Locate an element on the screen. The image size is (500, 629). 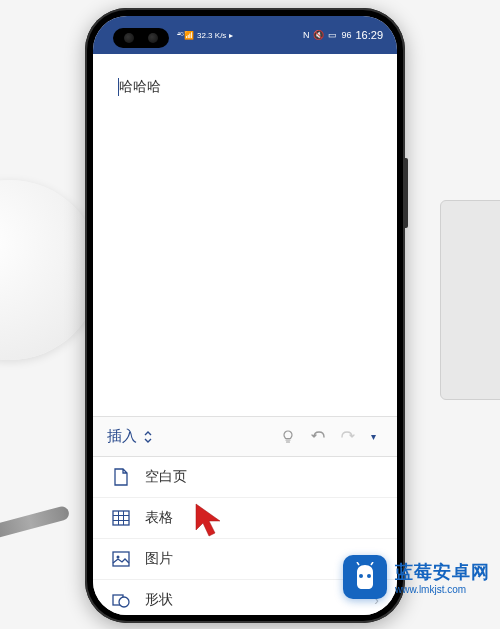
battery-icon: ▭ is located at coordinates (332, 35).